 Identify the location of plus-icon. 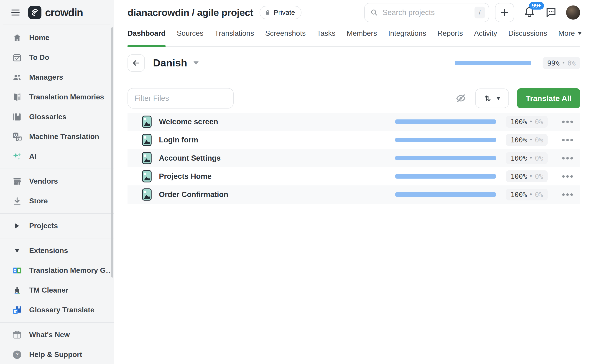
(505, 13).